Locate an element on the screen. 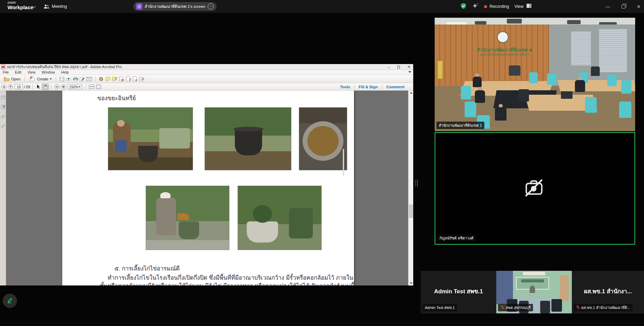  zoom-in-button is located at coordinates (63, 87).